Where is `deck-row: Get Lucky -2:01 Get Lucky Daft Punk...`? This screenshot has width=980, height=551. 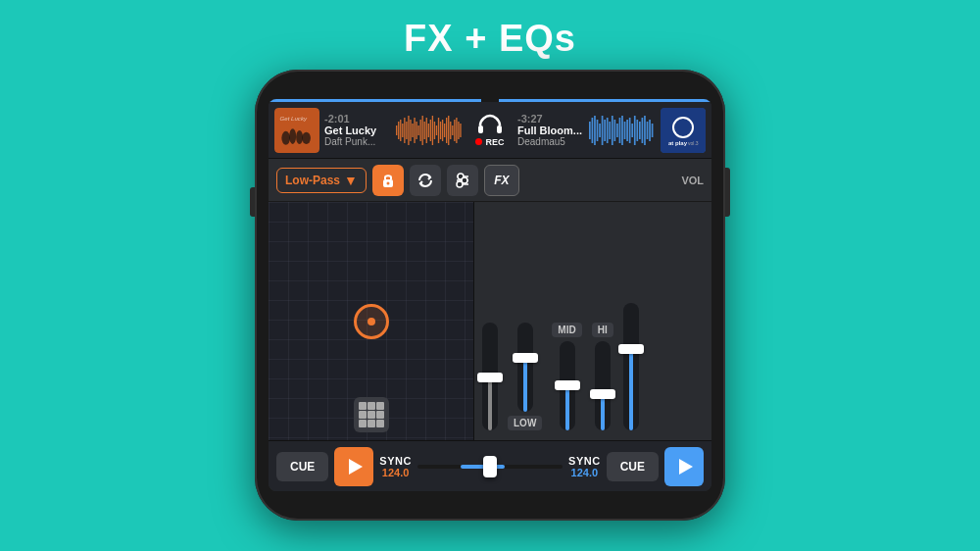 deck-row: Get Lucky -2:01 Get Lucky Daft Punk... is located at coordinates (490, 130).